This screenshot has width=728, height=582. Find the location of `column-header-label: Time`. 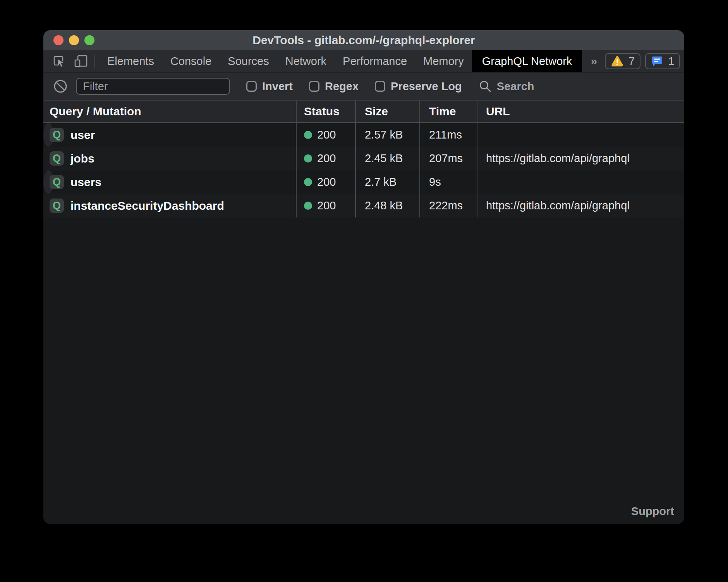

column-header-label: Time is located at coordinates (442, 111).